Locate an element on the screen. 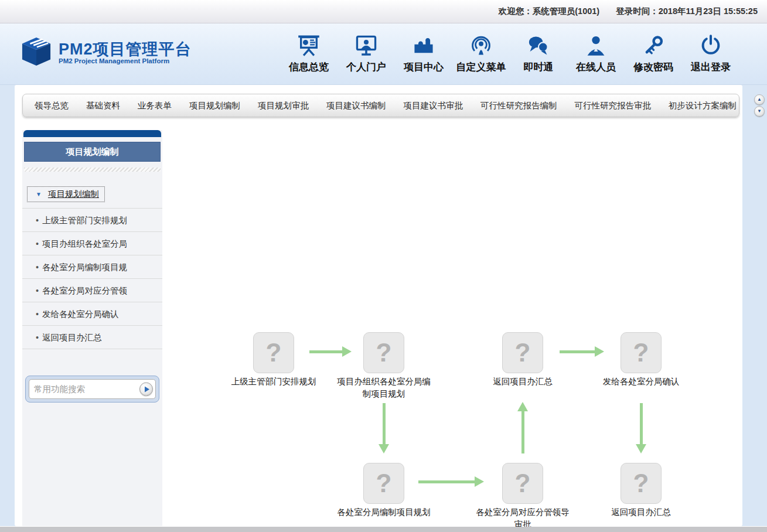  sidebar-item-list: 上级主管部门安排规划 项目办组织各处室分局 各处室分局编制项目规 各处室分局对应… is located at coordinates (93, 279).